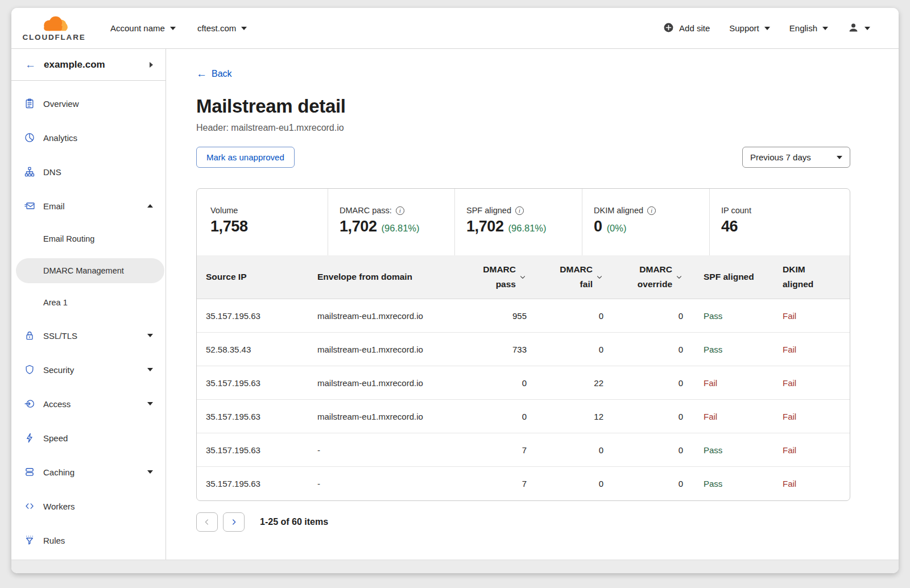 The width and height of the screenshot is (910, 588). What do you see at coordinates (222, 28) in the screenshot?
I see `site-menu: cftest.com` at bounding box center [222, 28].